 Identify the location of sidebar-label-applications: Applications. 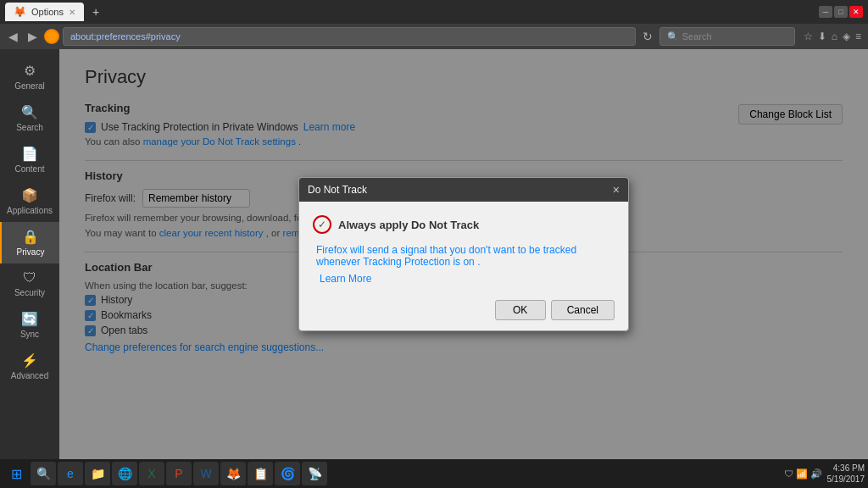
(30, 210).